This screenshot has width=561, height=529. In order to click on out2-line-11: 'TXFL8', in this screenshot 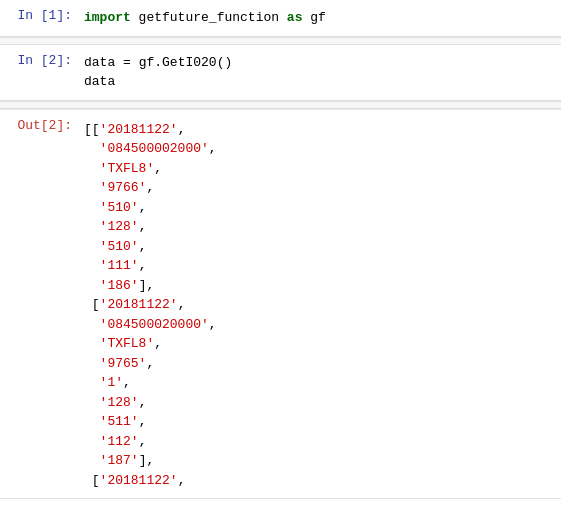, I will do `click(320, 344)`.